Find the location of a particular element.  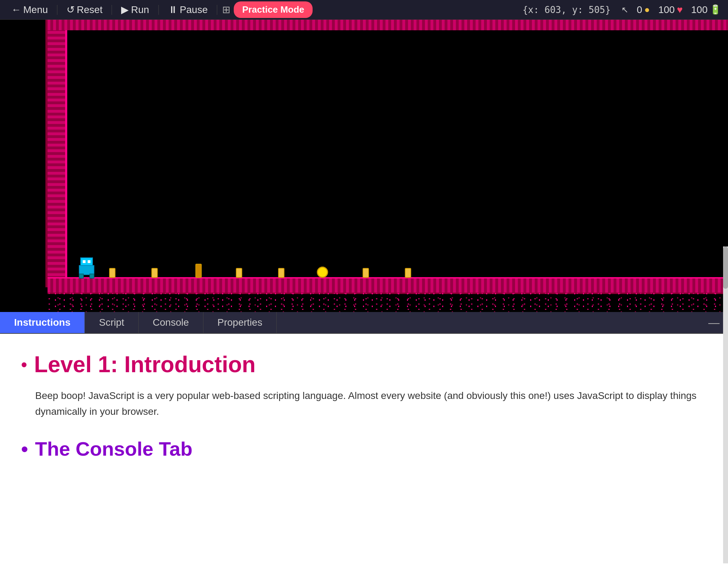

score-display: 0 ● is located at coordinates (644, 10).